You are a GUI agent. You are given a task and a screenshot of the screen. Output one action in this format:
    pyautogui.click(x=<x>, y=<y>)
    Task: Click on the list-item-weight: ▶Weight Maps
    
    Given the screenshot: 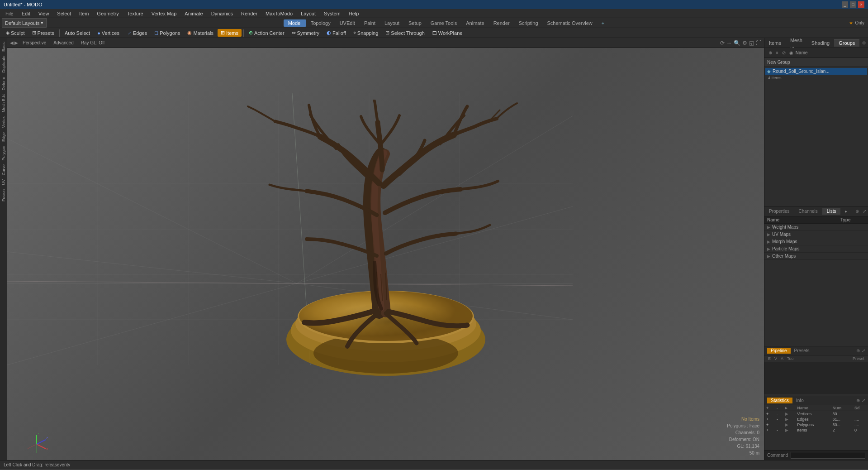 What is the action you would take?
    pyautogui.click(x=816, y=227)
    